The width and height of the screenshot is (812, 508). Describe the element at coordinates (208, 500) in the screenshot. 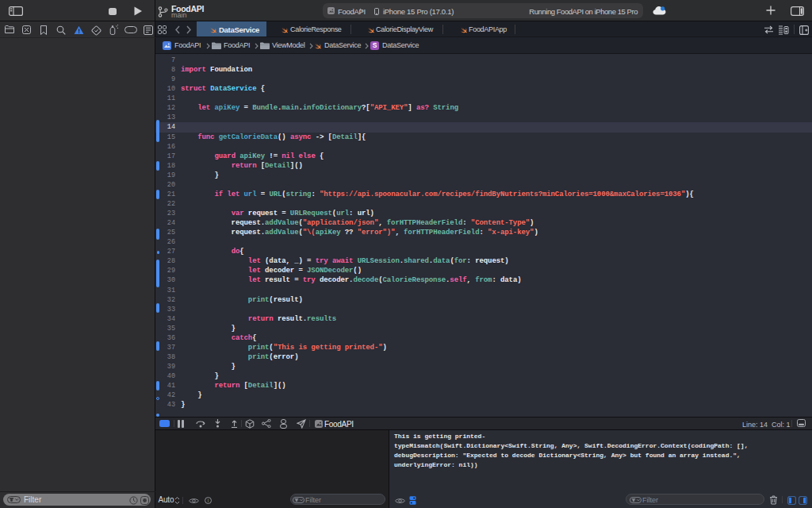

I see `svg-text: i` at that location.